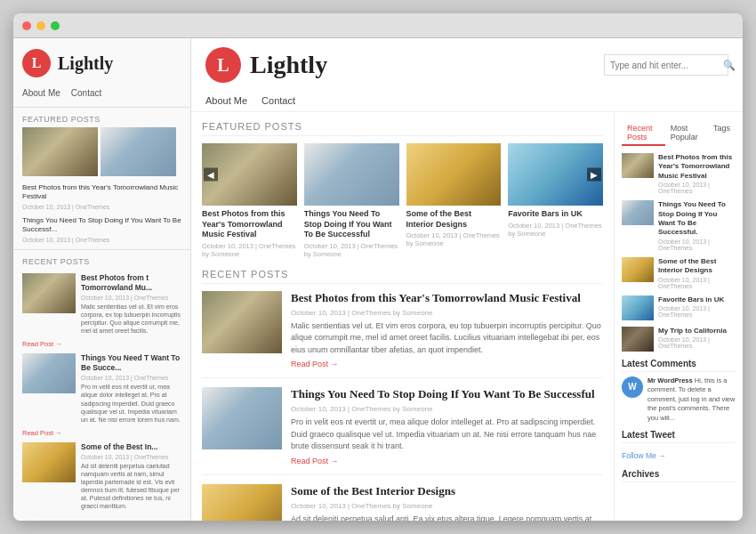 Image resolution: width=756 pixels, height=534 pixels. I want to click on sidebar-featured-row, so click(101, 155).